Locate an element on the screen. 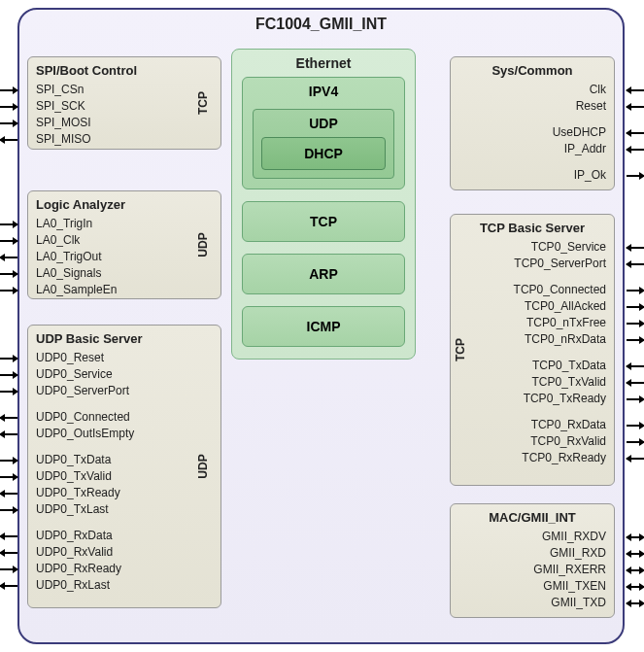 This screenshot has height=652, width=644. signal-label: SPI_SCK is located at coordinates (124, 107).